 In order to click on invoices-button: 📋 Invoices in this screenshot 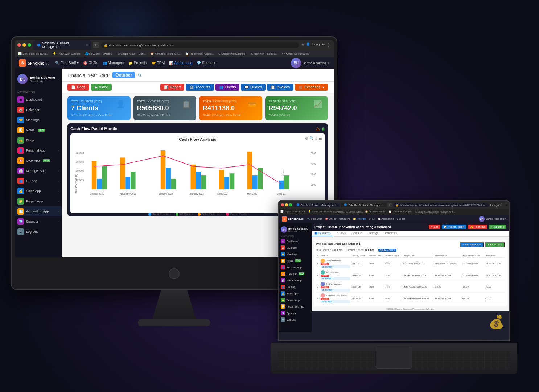, I will do `click(280, 87)`.